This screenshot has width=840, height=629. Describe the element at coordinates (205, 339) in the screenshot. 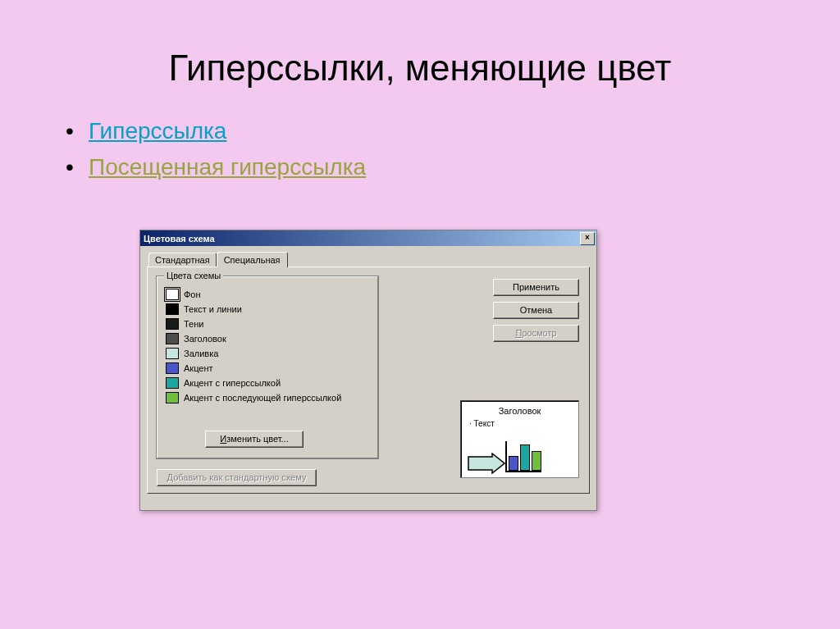

I see `color-label: Заголовок` at that location.